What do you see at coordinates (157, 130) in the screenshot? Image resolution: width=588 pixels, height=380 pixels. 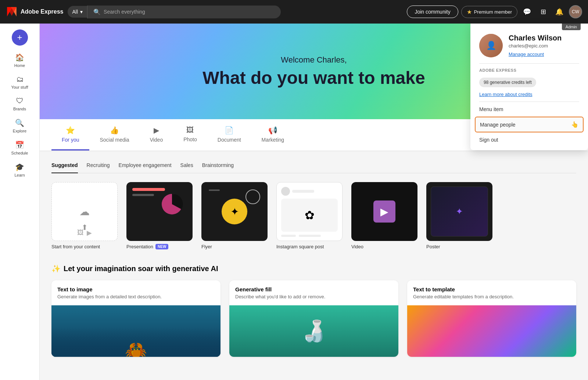 I see `video-icon: ▶` at bounding box center [157, 130].